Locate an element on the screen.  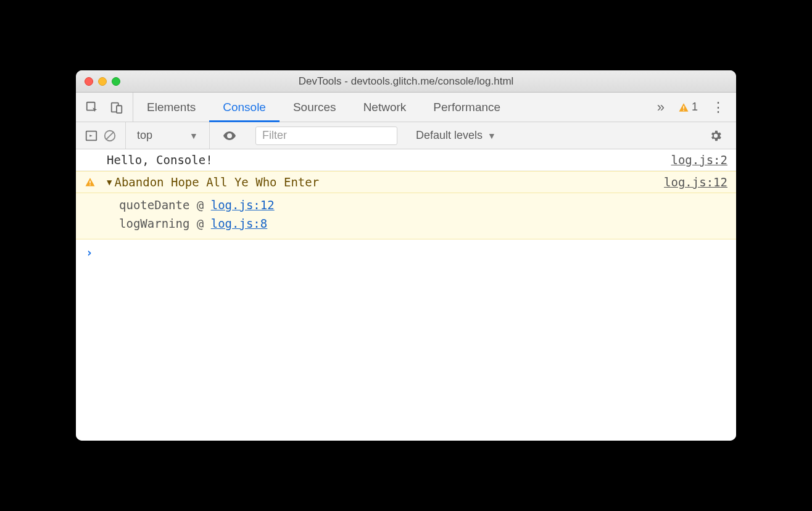
log-levels-selector: Default levels ▼ is located at coordinates (456, 136).